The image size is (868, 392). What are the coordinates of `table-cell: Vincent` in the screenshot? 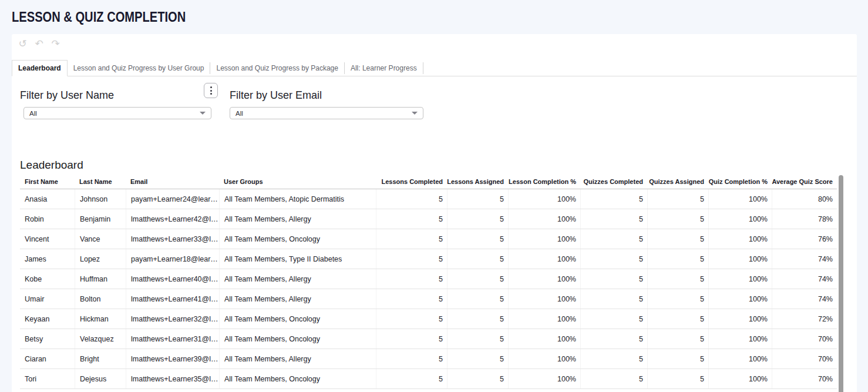 It's located at (47, 239).